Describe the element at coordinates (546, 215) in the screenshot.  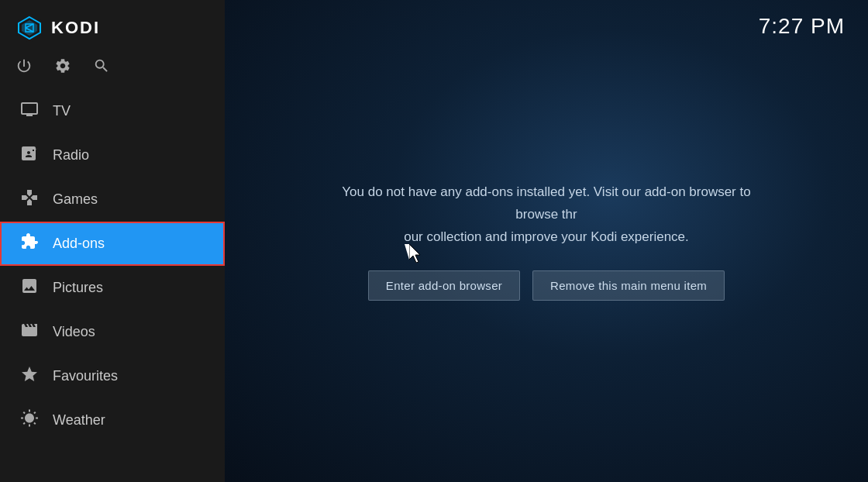
I see `content-message: You do not have any add-ons installed ye…` at that location.